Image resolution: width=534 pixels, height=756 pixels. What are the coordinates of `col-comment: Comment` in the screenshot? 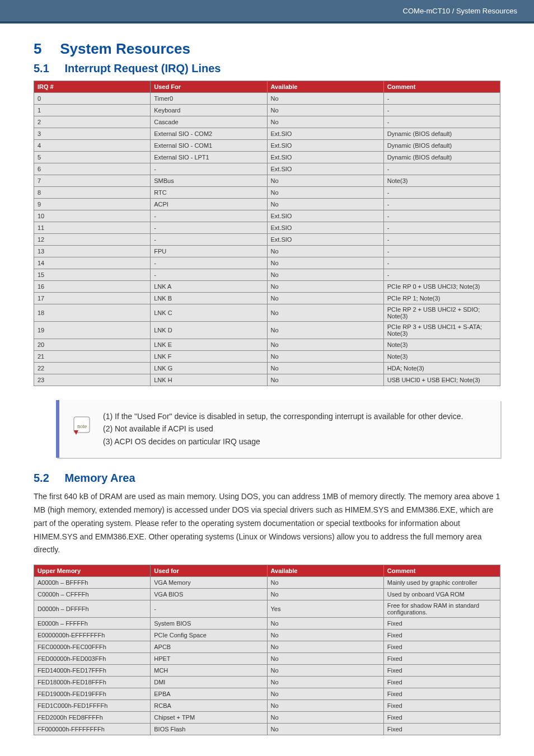 It's located at (442, 571).